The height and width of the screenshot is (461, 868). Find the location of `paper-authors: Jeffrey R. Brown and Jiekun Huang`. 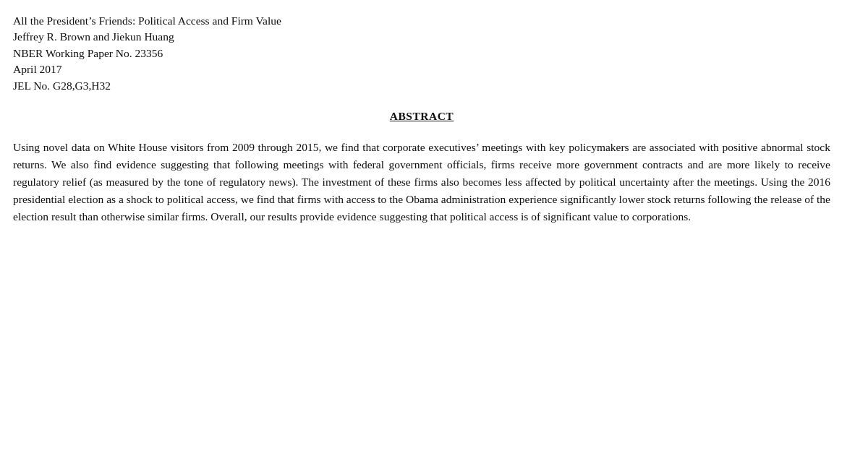

paper-authors: Jeffrey R. Brown and Jiekun Huang is located at coordinates (422, 37).